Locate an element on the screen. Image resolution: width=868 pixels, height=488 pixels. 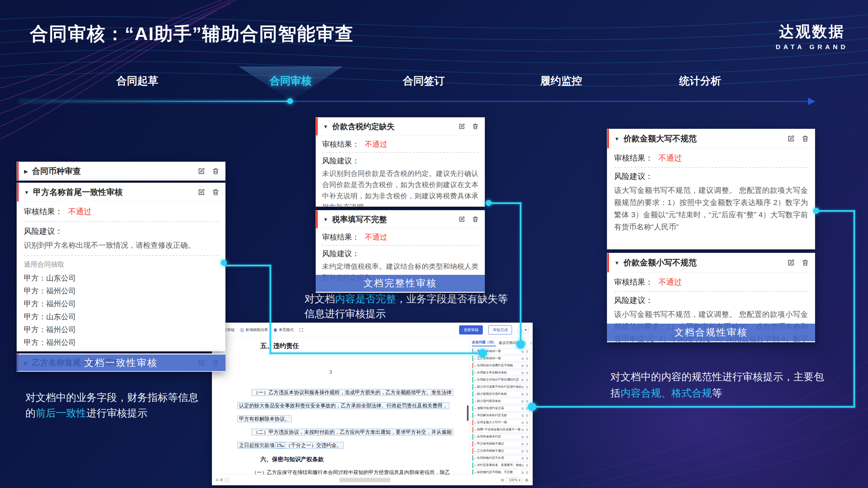
issue-row: 缺少延期交付违约条款 is located at coordinates (501, 394).